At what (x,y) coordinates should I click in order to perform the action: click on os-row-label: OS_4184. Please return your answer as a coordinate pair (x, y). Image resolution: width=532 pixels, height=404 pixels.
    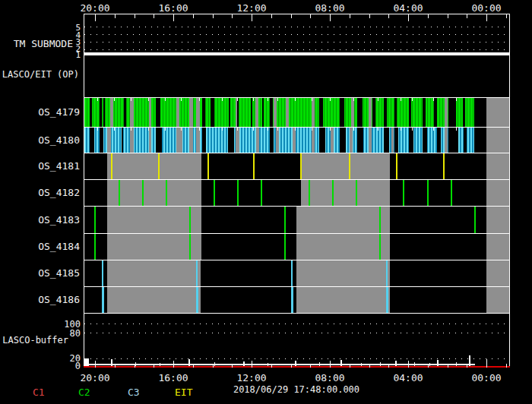
    Looking at the image, I should click on (40, 246).